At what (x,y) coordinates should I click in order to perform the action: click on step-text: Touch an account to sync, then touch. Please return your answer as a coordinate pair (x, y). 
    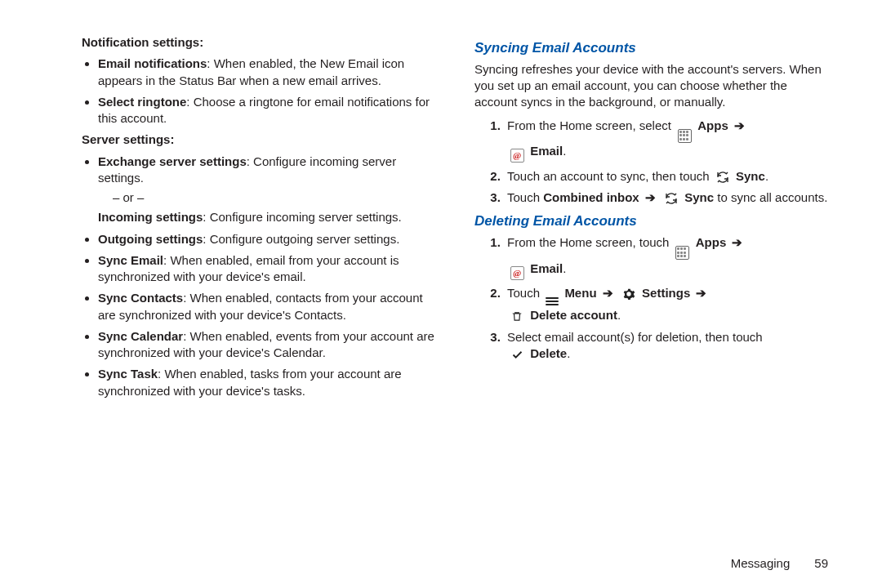
    Looking at the image, I should click on (610, 176).